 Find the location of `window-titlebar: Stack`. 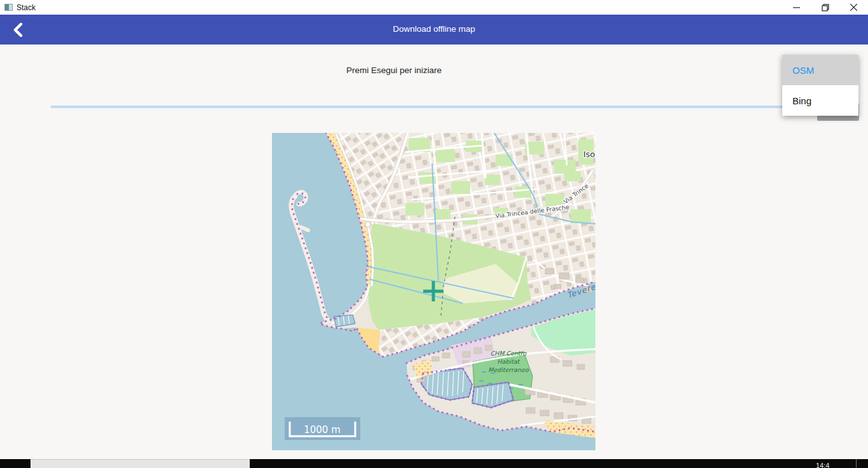

window-titlebar: Stack is located at coordinates (434, 8).